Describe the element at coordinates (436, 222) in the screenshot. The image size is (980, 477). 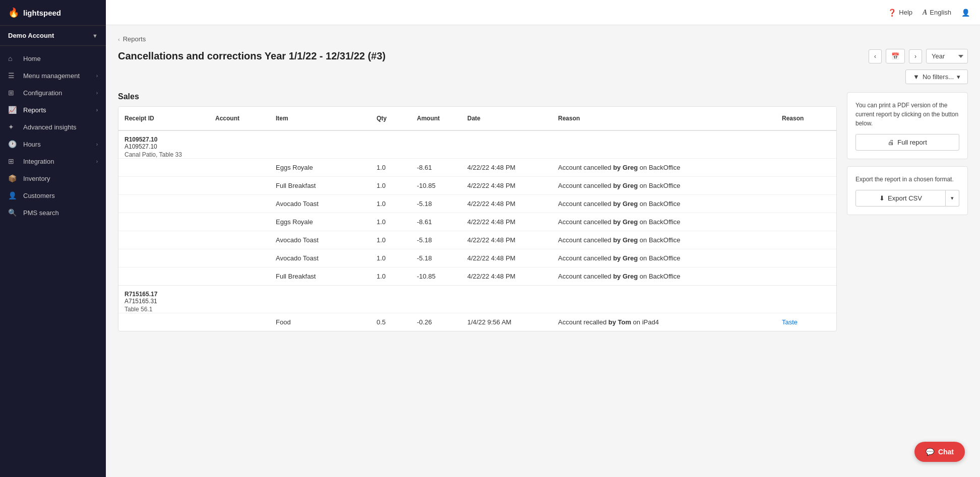
I see `cell-amount: -8.61` at that location.